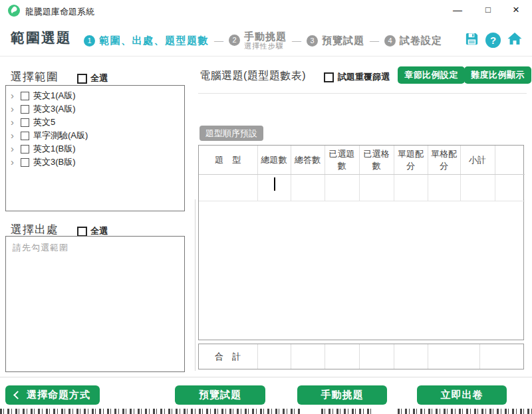 The image size is (532, 414). What do you see at coordinates (35, 77) in the screenshot?
I see `range-section-title: 選擇範圍` at bounding box center [35, 77].